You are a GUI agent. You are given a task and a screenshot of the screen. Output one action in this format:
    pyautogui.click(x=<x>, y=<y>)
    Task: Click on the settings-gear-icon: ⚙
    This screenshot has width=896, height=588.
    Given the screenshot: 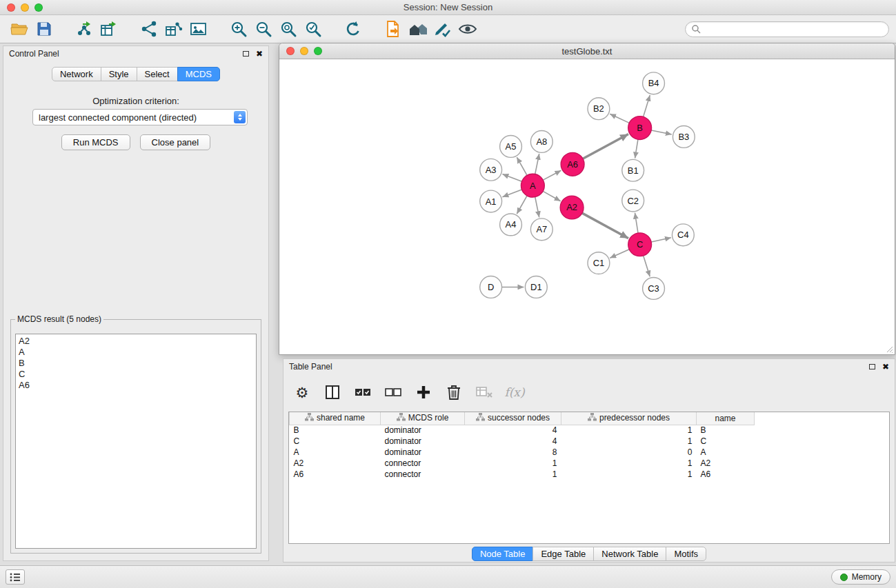 What is the action you would take?
    pyautogui.click(x=302, y=392)
    